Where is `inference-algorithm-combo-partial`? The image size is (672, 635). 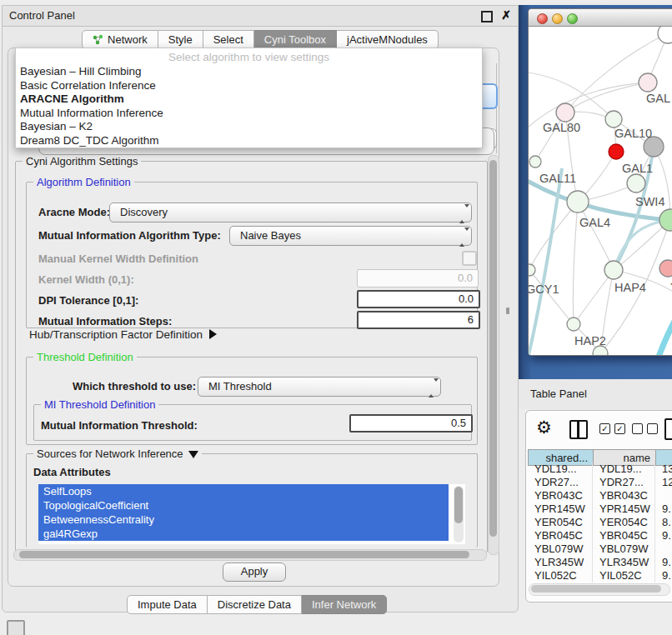 inference-algorithm-combo-partial is located at coordinates (489, 97).